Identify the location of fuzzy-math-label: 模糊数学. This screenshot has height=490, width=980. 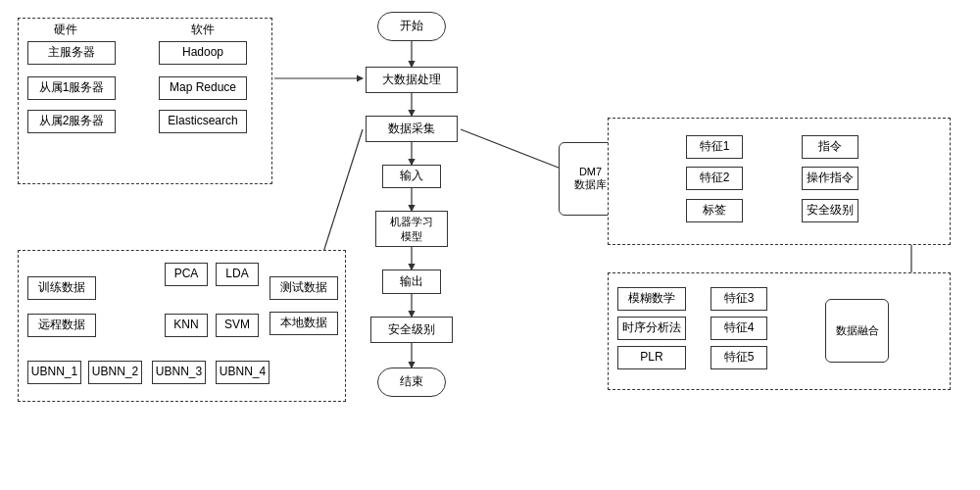
(652, 299).